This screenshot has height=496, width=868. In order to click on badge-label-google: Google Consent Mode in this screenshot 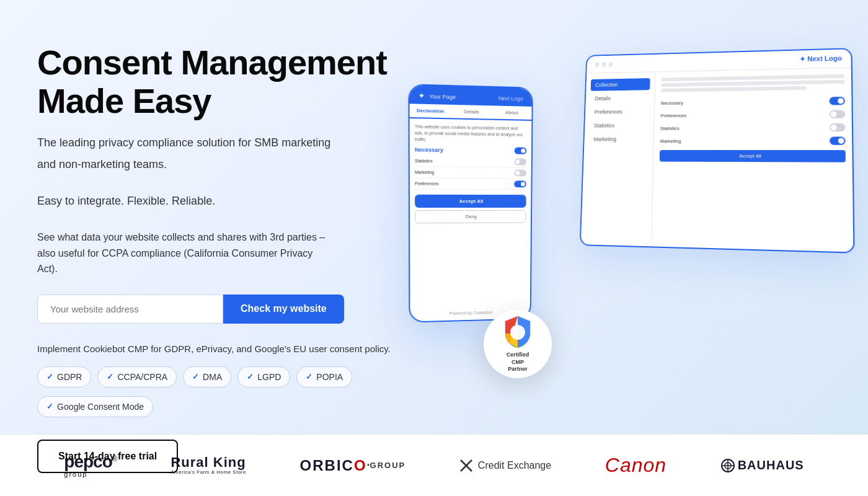, I will do `click(100, 407)`.